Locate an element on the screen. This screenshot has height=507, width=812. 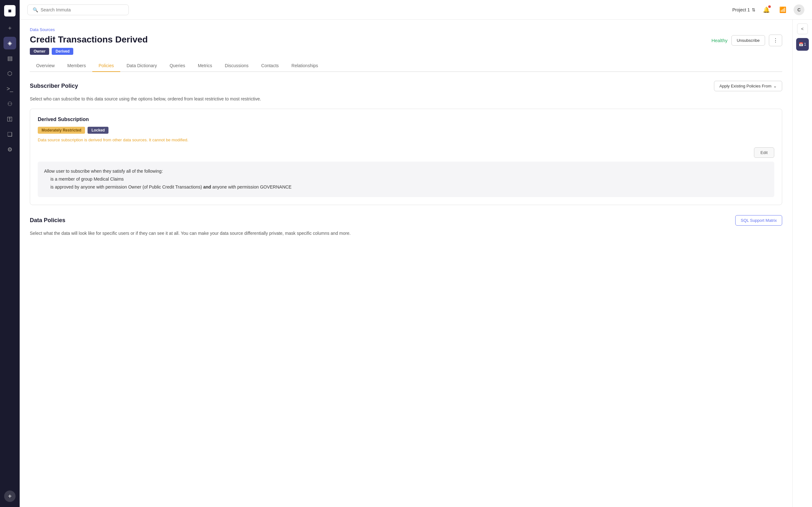
wifi-icon: 📶 is located at coordinates (783, 10).